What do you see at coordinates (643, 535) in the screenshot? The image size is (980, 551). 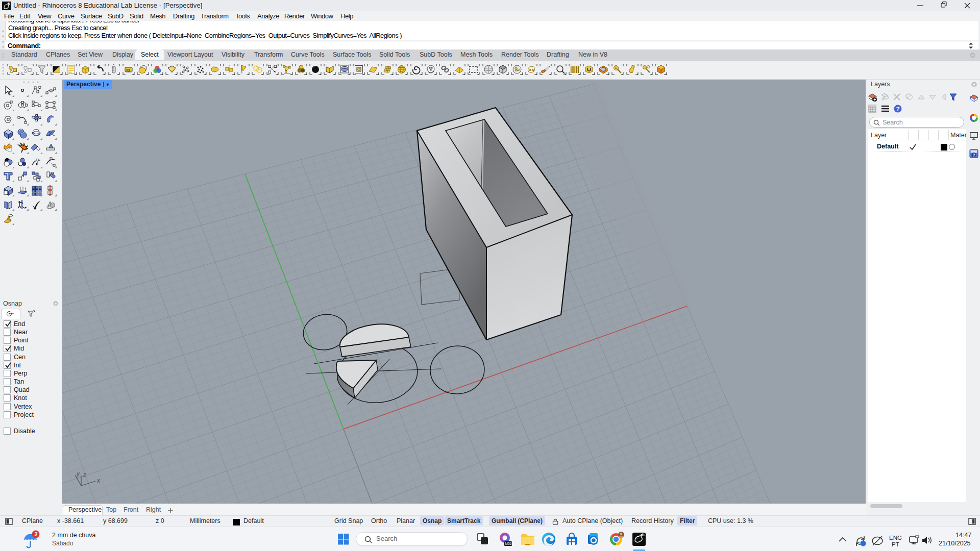 I see `svg-text: 8` at bounding box center [643, 535].